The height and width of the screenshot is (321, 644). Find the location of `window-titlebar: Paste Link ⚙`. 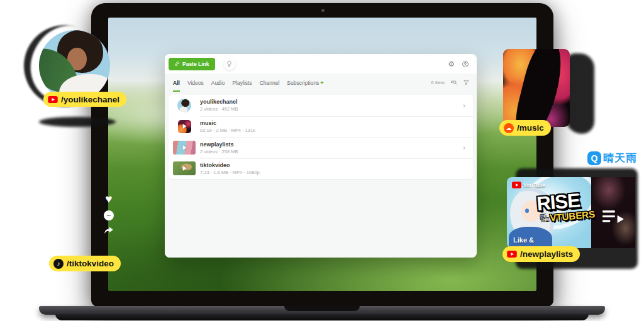

window-titlebar: Paste Link ⚙ is located at coordinates (321, 64).